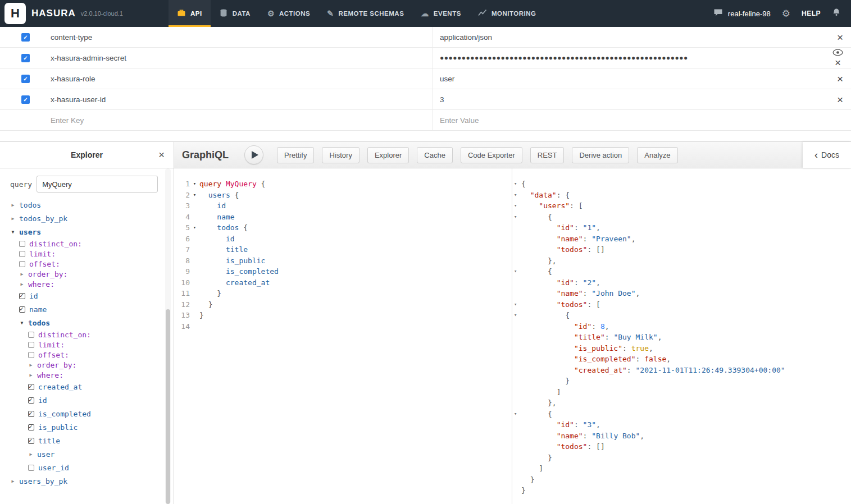  What do you see at coordinates (786, 13) in the screenshot?
I see `settings-gear-icon: ⚙` at bounding box center [786, 13].